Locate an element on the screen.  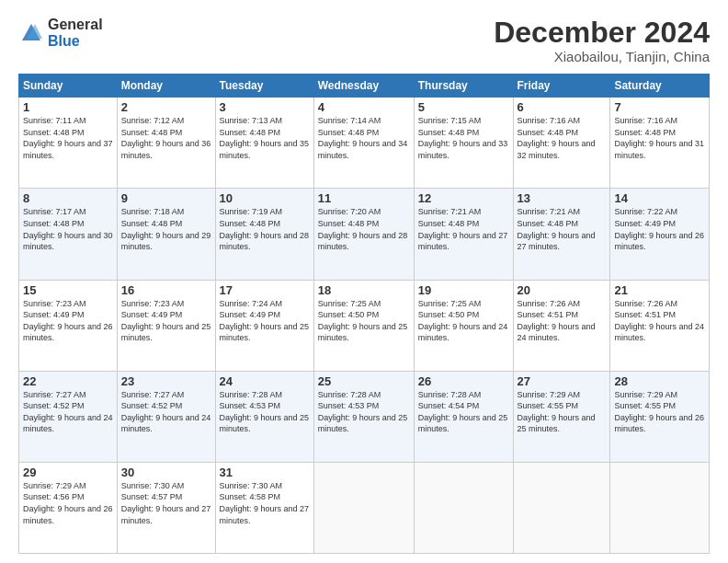
logo-general: General is located at coordinates (75, 25).